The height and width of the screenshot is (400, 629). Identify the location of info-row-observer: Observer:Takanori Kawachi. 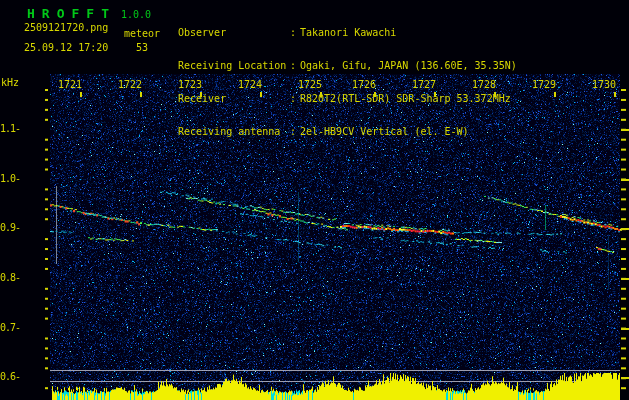
(348, 32).